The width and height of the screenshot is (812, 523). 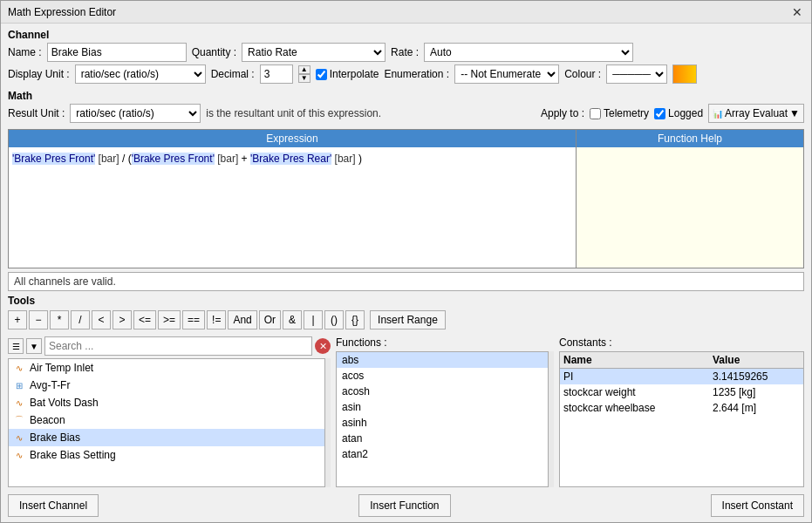 I want to click on display-unit-select: ratio/sec (ratio/s), so click(x=140, y=74).